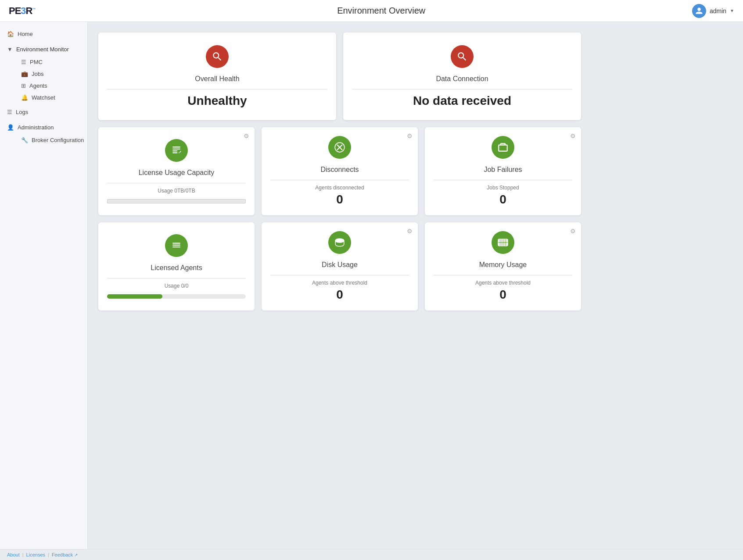 The width and height of the screenshot is (743, 560). Describe the element at coordinates (176, 171) in the screenshot. I see `card-license-usage: ⚙ License Usage Capacity Usage 0TB/0TB` at that location.